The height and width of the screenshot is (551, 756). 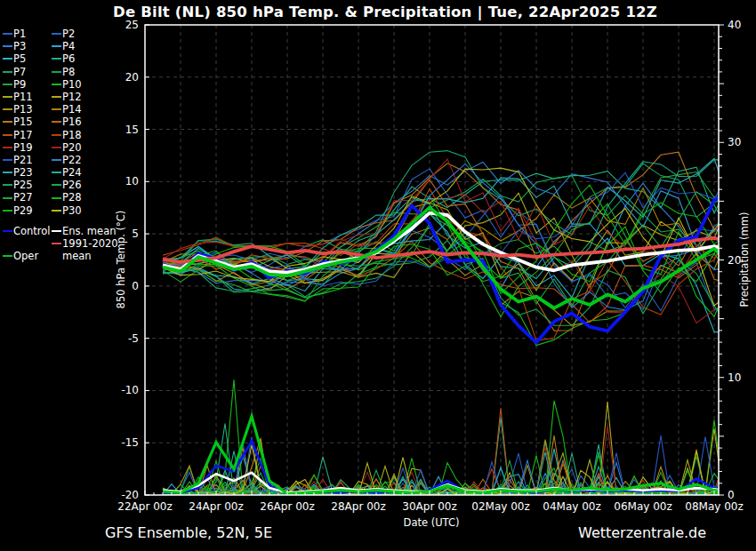 What do you see at coordinates (132, 181) in the screenshot?
I see `left-axis-tick-label: 10` at bounding box center [132, 181].